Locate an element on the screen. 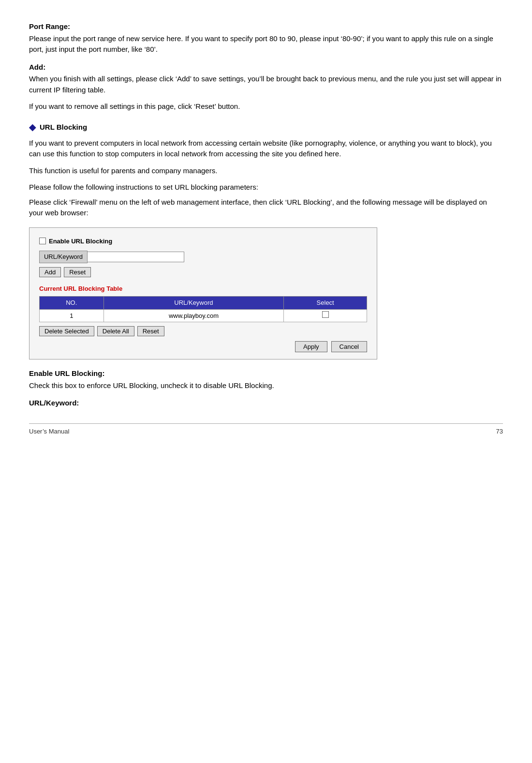 This screenshot has height=763, width=532. enable-url-blocking-section-title: Enable URL Blocking: is located at coordinates (266, 374).